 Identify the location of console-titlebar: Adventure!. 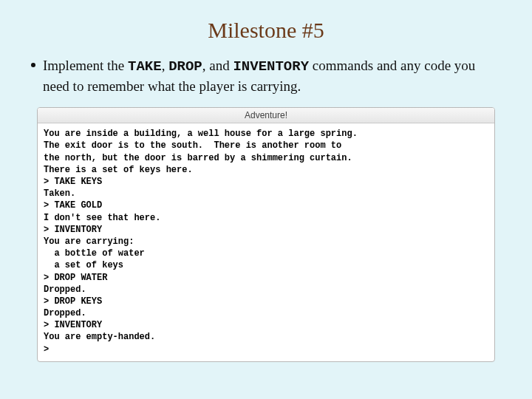
(266, 115).